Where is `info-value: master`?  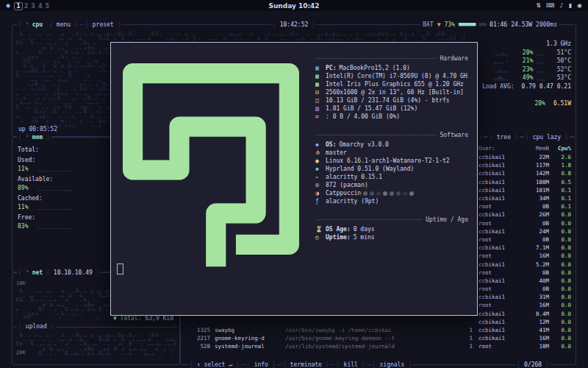 info-value: master is located at coordinates (337, 153).